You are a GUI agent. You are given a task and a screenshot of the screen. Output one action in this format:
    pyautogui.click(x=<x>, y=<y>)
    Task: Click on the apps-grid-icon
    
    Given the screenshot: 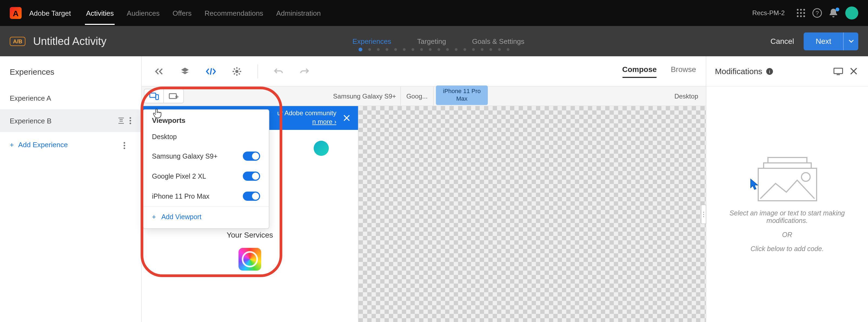 What is the action you would take?
    pyautogui.click(x=801, y=13)
    